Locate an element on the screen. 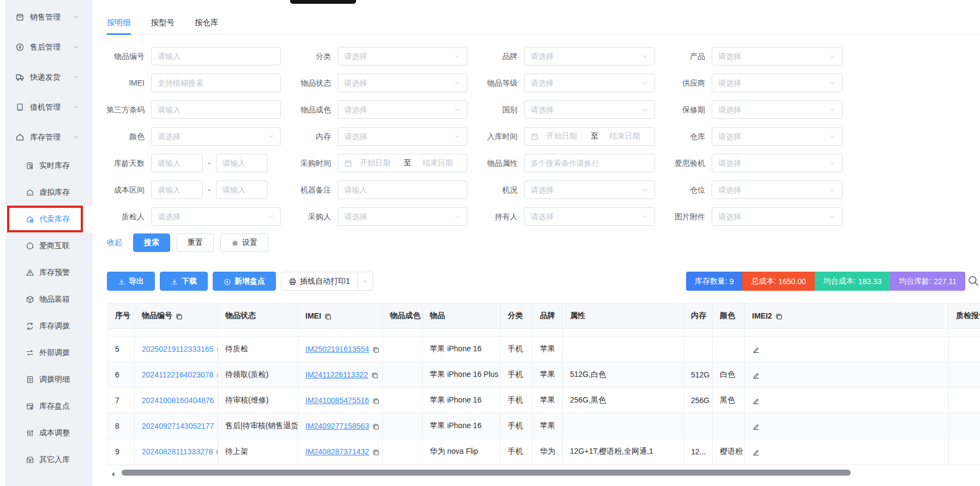 This screenshot has height=486, width=980. tab-by-model: 按型号 is located at coordinates (163, 26).